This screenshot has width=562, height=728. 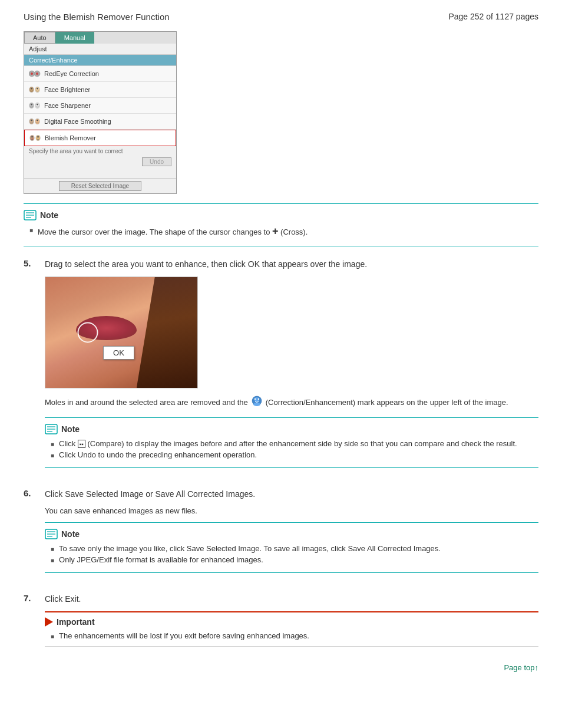 I want to click on specify-text: Specify the area you want to correct, so click(x=100, y=151).